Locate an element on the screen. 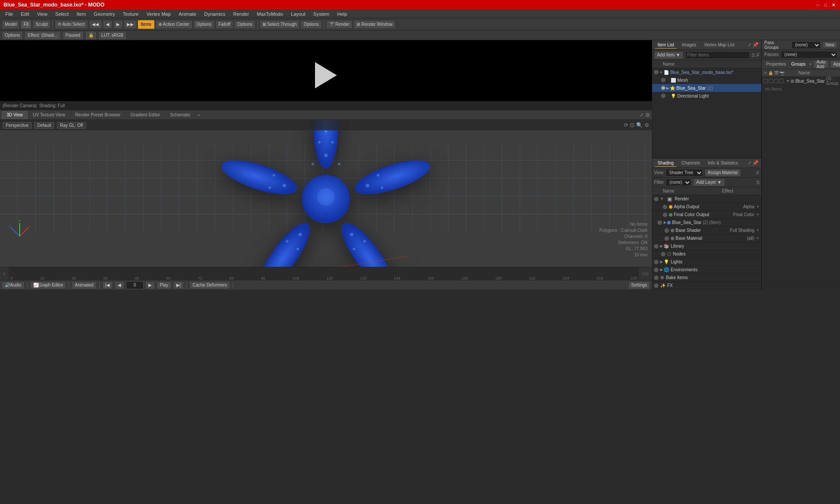 This screenshot has height=504, width=840. items-btn: Items is located at coordinates (146, 24).